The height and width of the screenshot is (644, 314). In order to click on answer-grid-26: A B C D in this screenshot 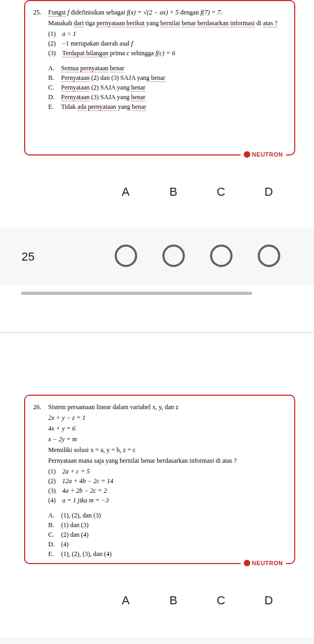, I will do `click(157, 619)`.